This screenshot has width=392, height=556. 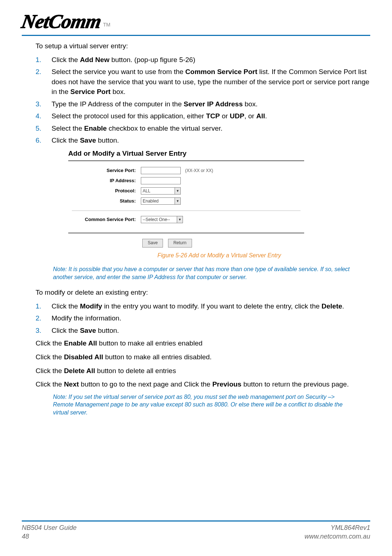 What do you see at coordinates (203, 293) in the screenshot?
I see `modify-heading: To modify or delete an existing entry:` at bounding box center [203, 293].